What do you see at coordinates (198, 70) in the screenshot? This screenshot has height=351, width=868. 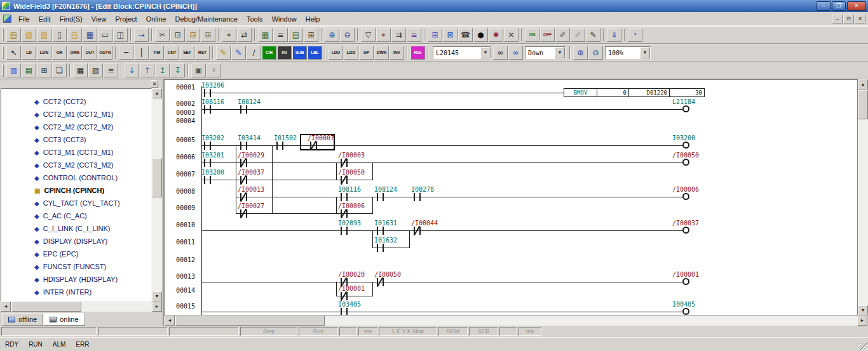 I see `capture-button: ▣` at bounding box center [198, 70].